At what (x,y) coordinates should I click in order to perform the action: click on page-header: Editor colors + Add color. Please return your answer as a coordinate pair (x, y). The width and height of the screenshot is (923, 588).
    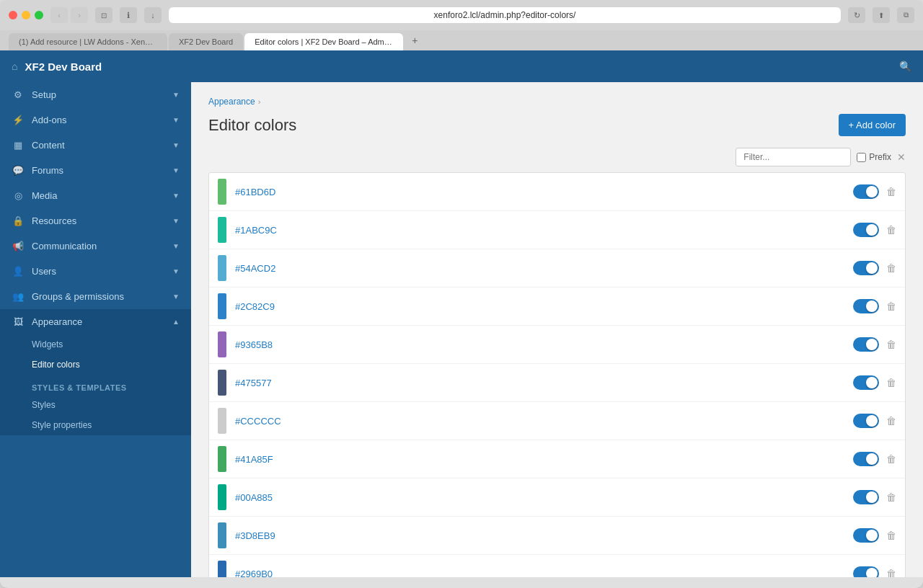
    Looking at the image, I should click on (557, 125).